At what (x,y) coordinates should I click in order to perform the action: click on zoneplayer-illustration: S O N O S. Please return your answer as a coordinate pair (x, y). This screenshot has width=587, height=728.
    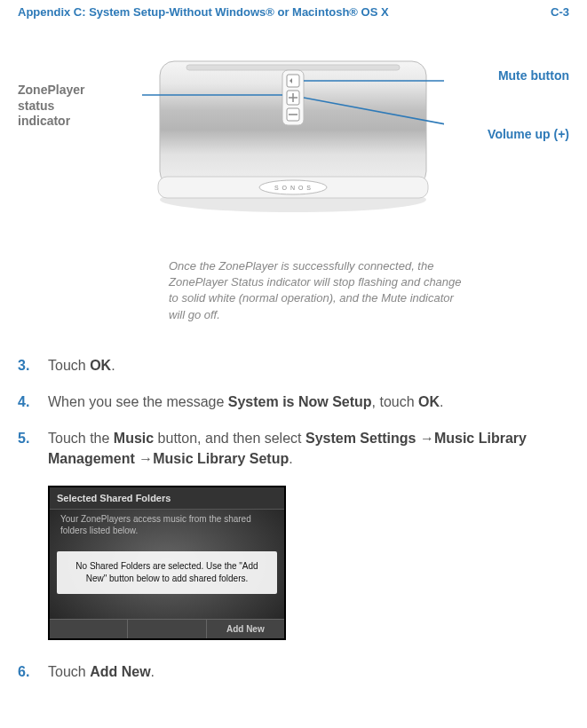
    Looking at the image, I should click on (293, 144).